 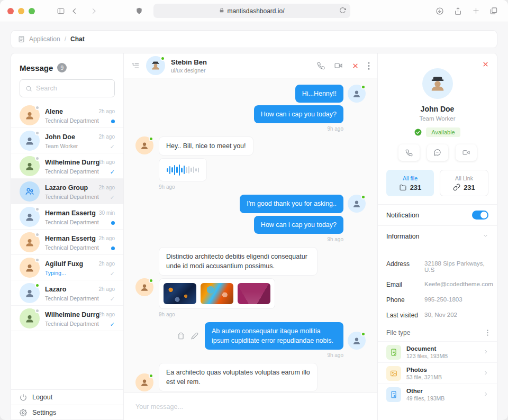 I want to click on contact-row-john-doe: John DoeTeam Worker 2h ago✓, so click(x=67, y=141).